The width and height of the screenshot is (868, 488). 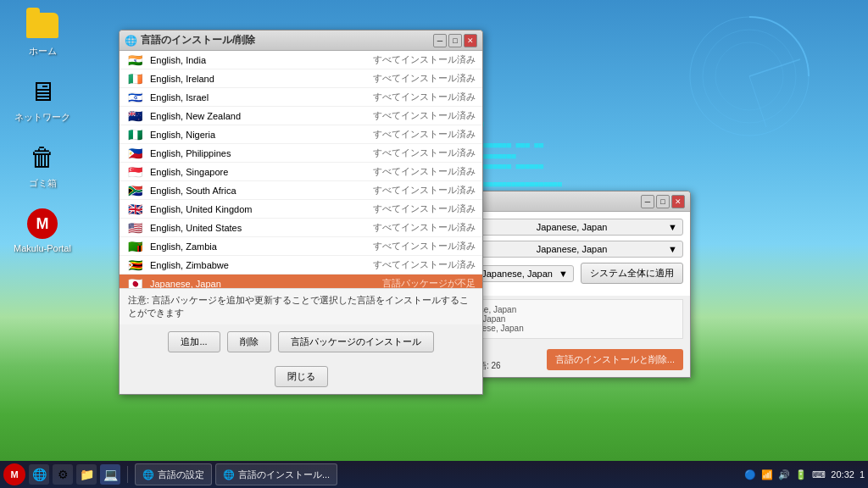 What do you see at coordinates (429, 283) in the screenshot?
I see `lang-status: 言語パッケージが不足` at bounding box center [429, 283].